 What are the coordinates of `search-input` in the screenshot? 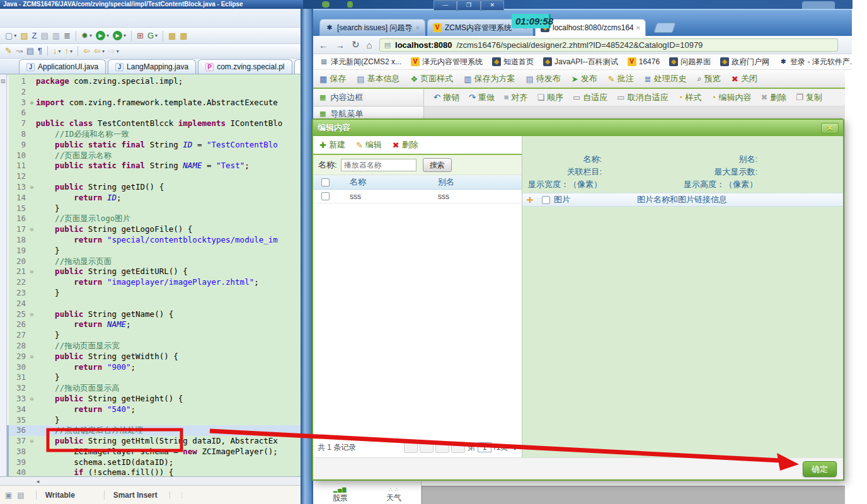 It's located at (379, 165).